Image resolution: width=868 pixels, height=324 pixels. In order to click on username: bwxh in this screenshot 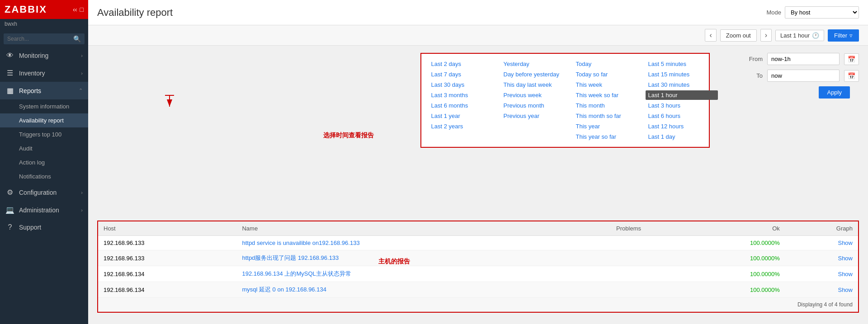, I will do `click(44, 25)`.